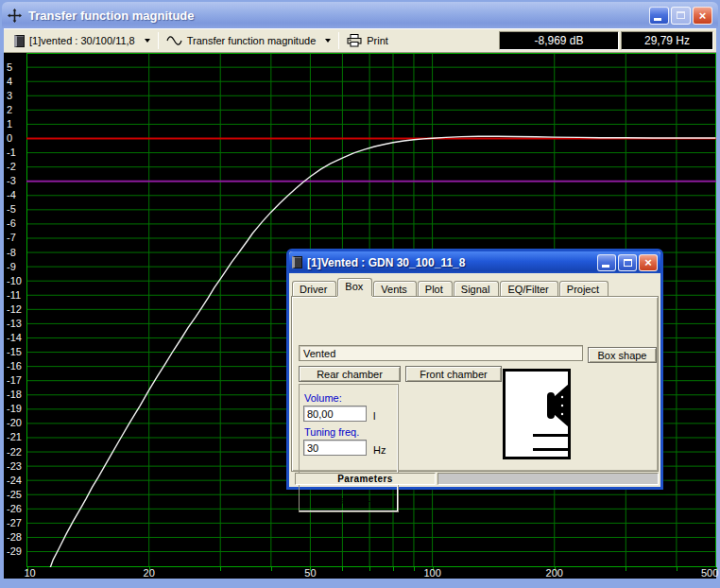  I want to click on y-tick-label: -25, so click(17, 494).